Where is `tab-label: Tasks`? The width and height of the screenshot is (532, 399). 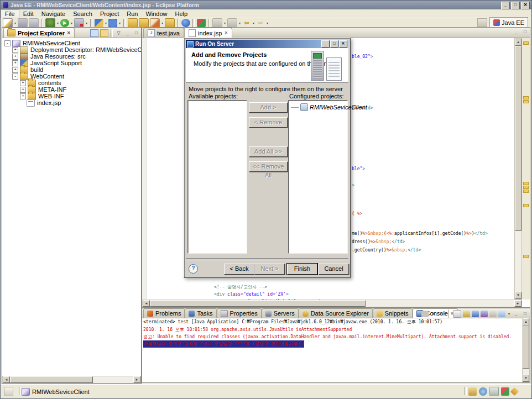
tab-label: Tasks is located at coordinates (205, 313).